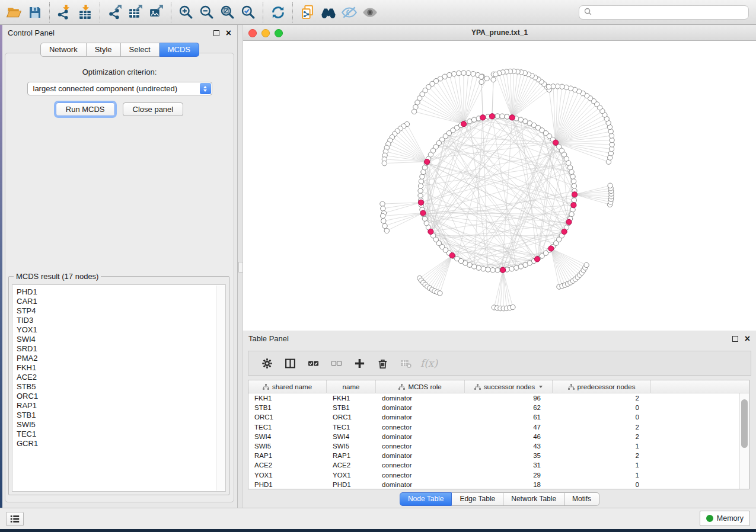  Describe the element at coordinates (351, 446) in the screenshot. I see `cell-name: SWI5` at that location.